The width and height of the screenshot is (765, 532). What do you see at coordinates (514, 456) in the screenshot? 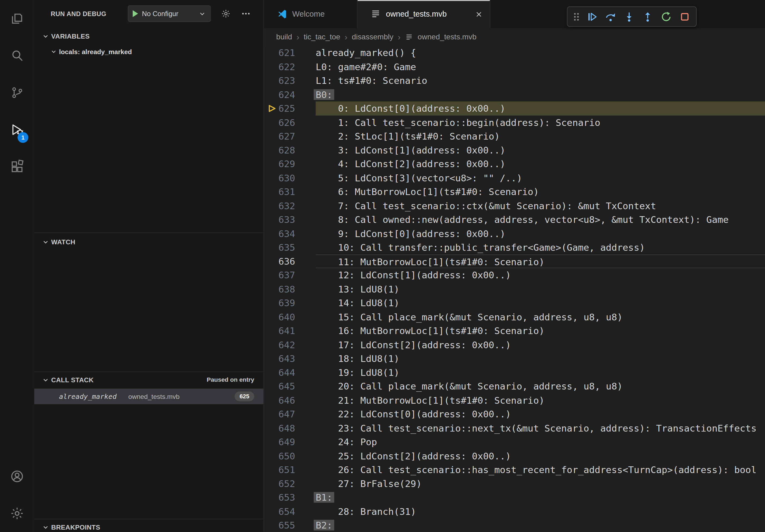
I see `code-line-650: 650 25: LdConst[2](address: 0x00..)` at bounding box center [514, 456].